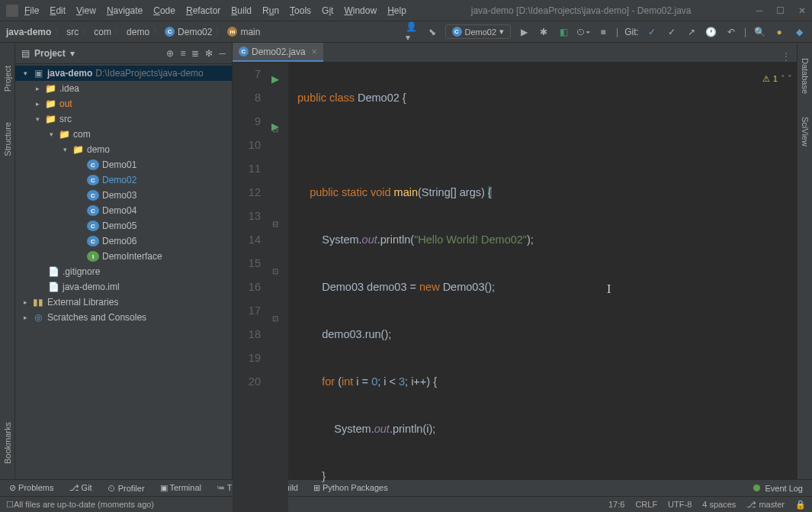  Describe the element at coordinates (481, 32) in the screenshot. I see `run-config-label: Demo02` at that location.